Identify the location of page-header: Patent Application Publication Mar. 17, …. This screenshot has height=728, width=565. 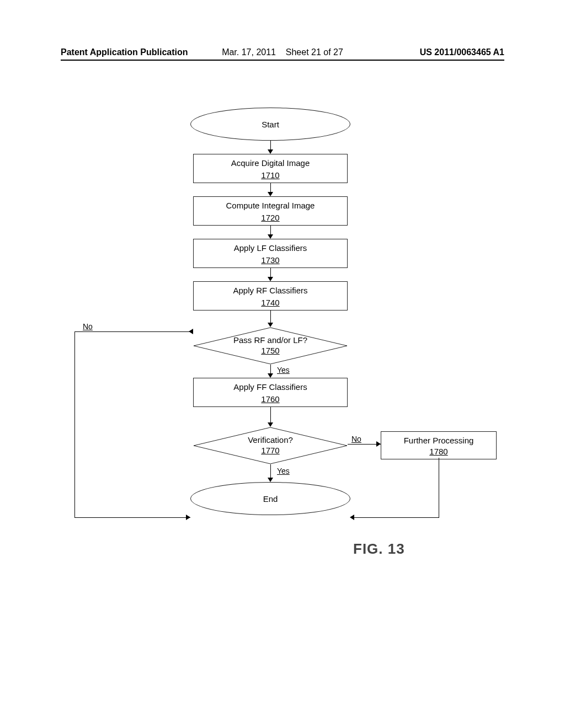
(282, 54).